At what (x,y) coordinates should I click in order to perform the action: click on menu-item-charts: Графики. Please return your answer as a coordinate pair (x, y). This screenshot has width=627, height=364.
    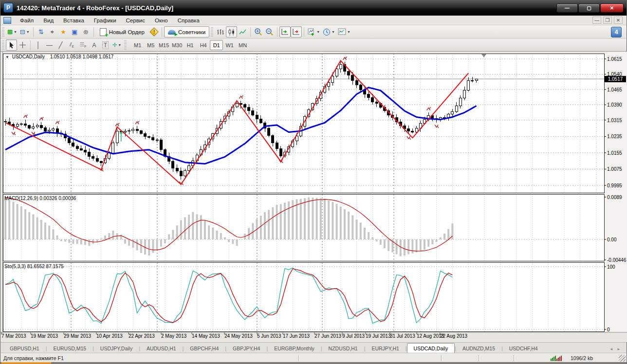
    Looking at the image, I should click on (105, 20).